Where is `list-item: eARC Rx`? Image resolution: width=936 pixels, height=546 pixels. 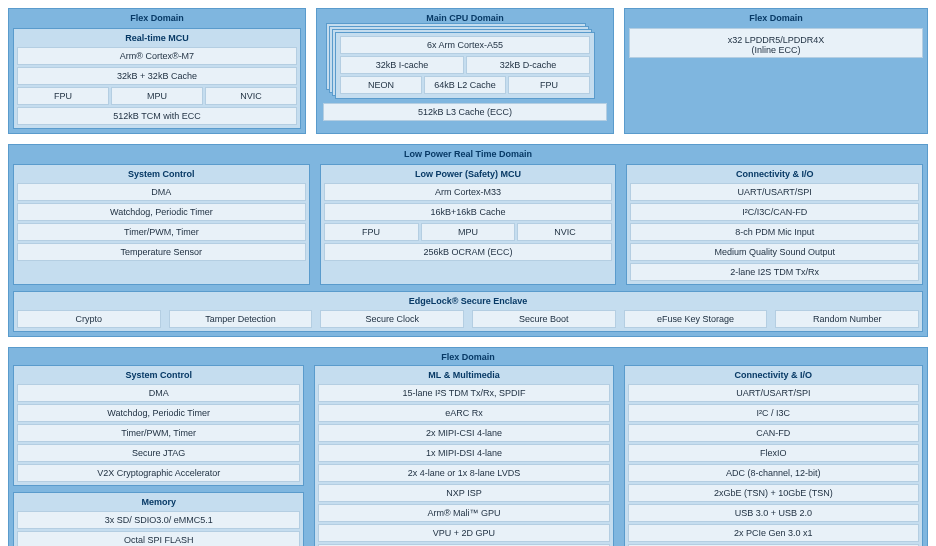
list-item: eARC Rx is located at coordinates (464, 413).